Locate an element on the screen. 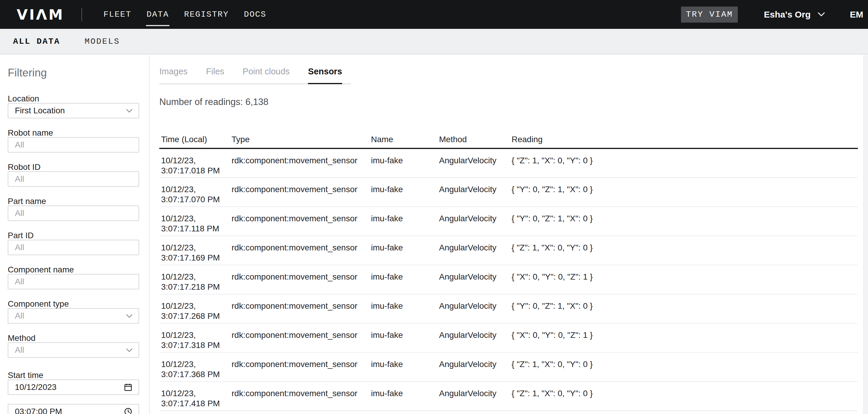  table-row: 10/12/23, 3:07:17.318 PM rdk:component:m… is located at coordinates (509, 338).